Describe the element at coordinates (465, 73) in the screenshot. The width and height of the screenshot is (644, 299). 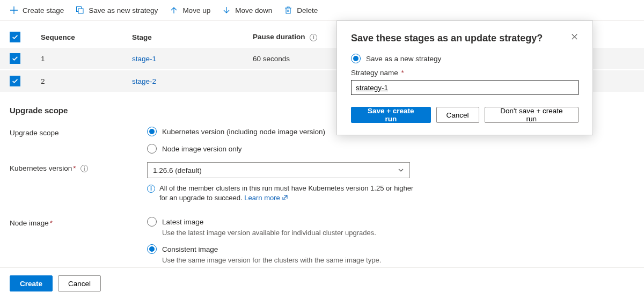
I see `strategy-name-label: Strategy name *` at that location.